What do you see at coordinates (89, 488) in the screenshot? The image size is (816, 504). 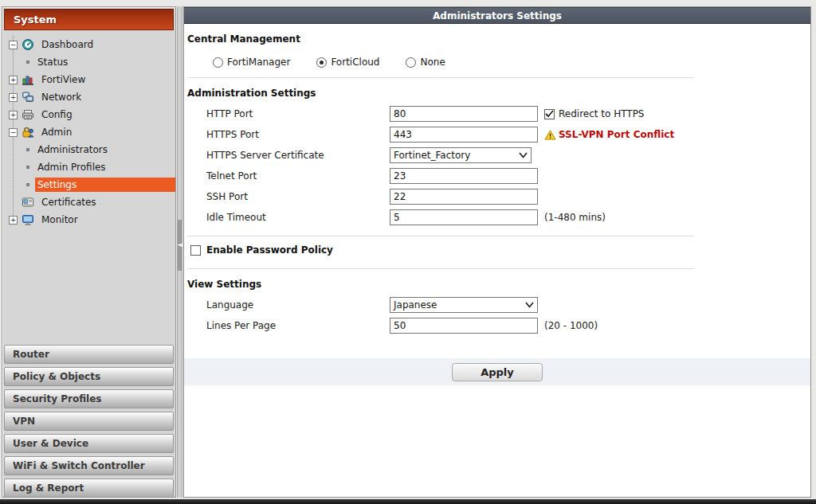 I see `sidebar-section-log-report: Log & Report` at bounding box center [89, 488].